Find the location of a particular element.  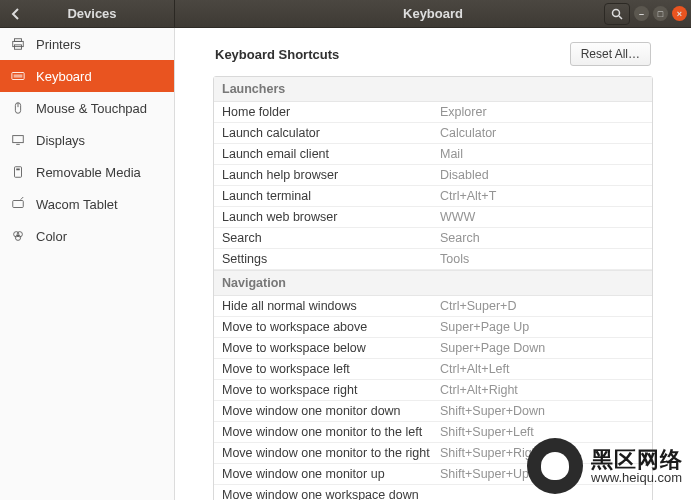

shortcut-label: Move to workspace right is located at coordinates (331, 390).